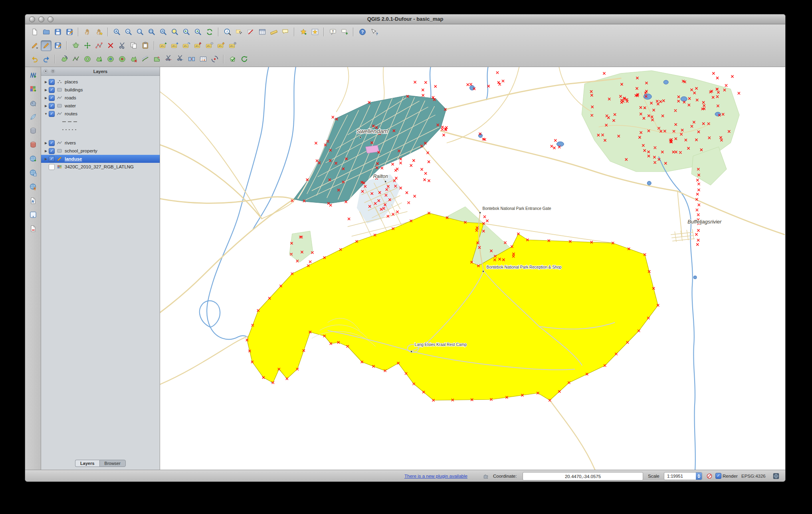 The height and width of the screenshot is (514, 812). Describe the element at coordinates (209, 45) in the screenshot. I see `label-show-hide-button: abc` at that location.